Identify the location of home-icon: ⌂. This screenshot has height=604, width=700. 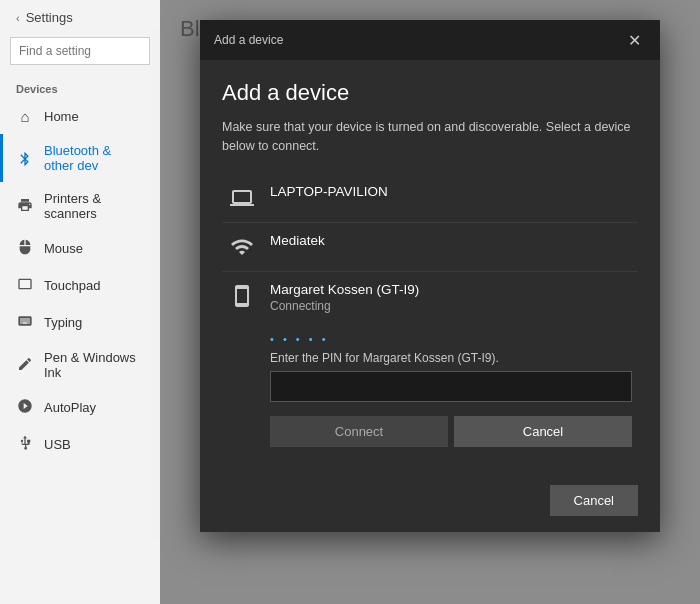
(25, 116).